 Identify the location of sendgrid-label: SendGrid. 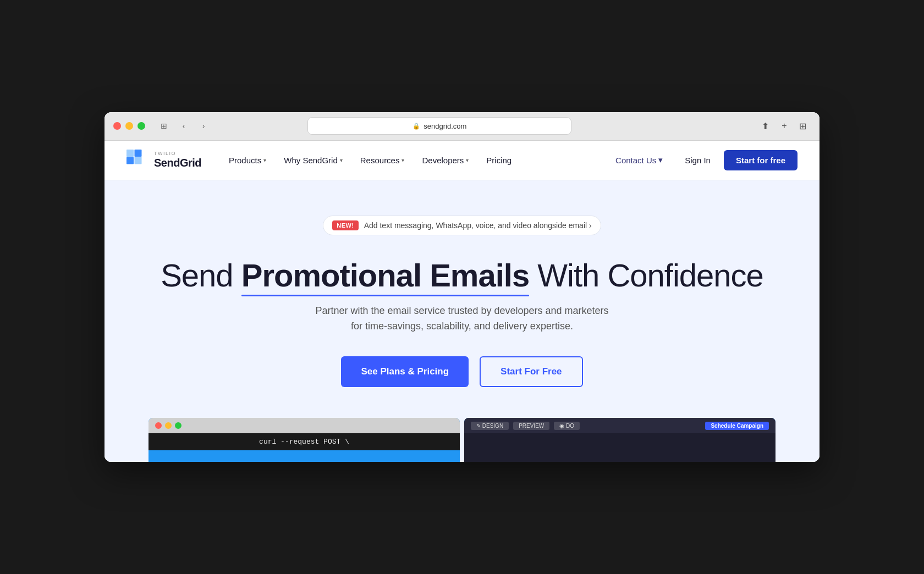
(178, 163).